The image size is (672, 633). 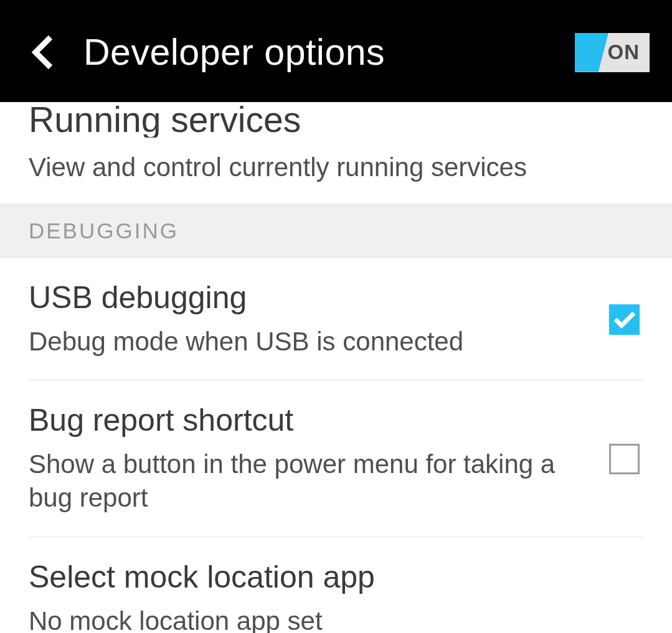 What do you see at coordinates (205, 52) in the screenshot?
I see `header-left: Developer options` at bounding box center [205, 52].